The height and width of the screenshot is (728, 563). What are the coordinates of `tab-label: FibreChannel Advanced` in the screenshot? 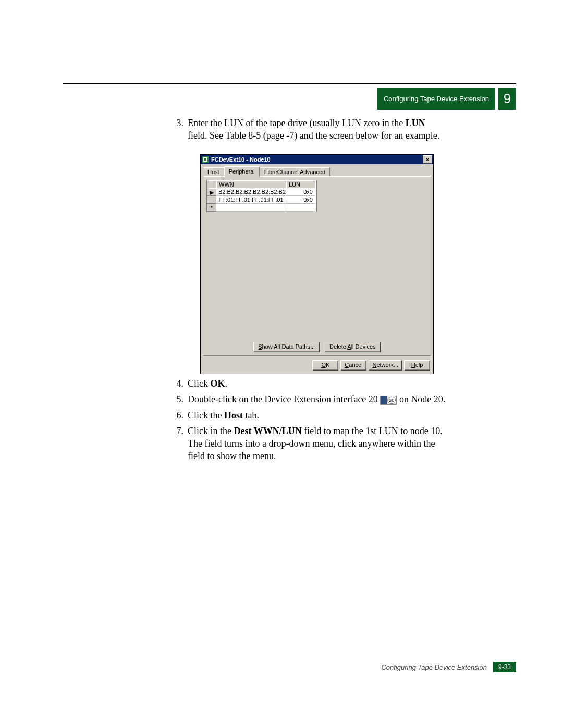 It's located at (295, 172).